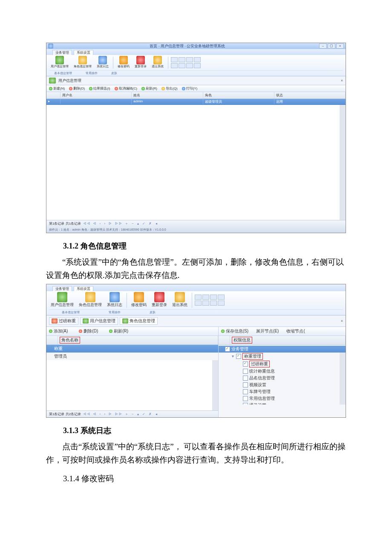 The width and height of the screenshot is (392, 555). What do you see at coordinates (223, 331) in the screenshot?
I see `save-icon` at bounding box center [223, 331].